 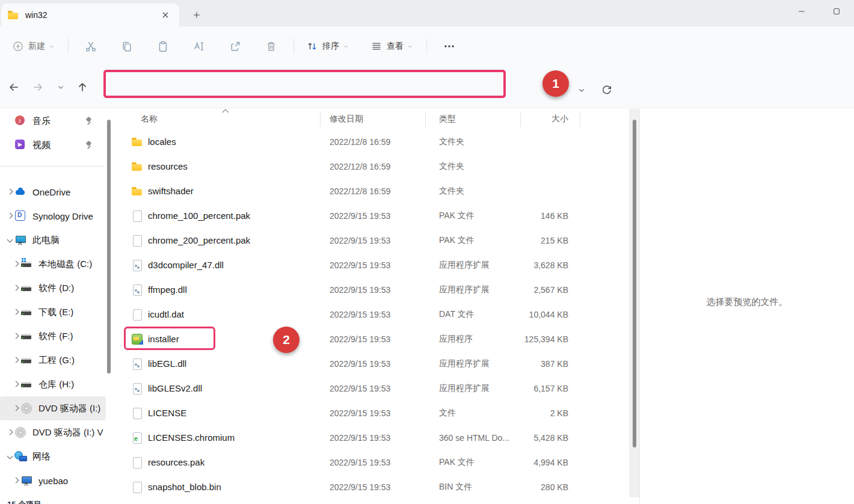 What do you see at coordinates (53, 456) in the screenshot?
I see `sidebar-item-network: 网络` at bounding box center [53, 456].